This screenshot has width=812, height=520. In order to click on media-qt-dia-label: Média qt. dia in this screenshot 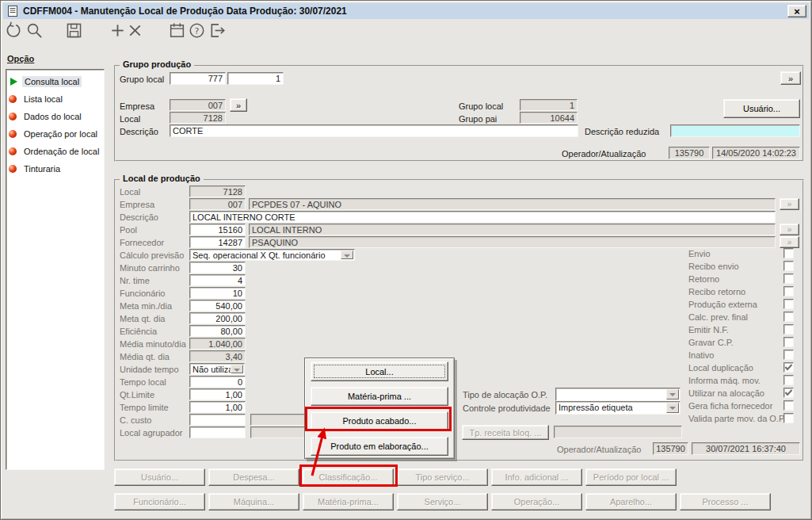, I will do `click(144, 357)`.